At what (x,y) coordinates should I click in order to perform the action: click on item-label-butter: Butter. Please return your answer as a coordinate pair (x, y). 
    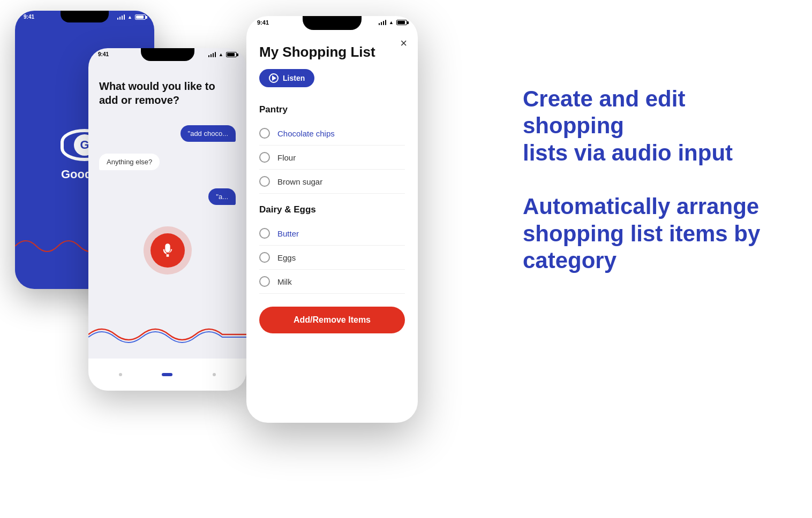
    Looking at the image, I should click on (288, 233).